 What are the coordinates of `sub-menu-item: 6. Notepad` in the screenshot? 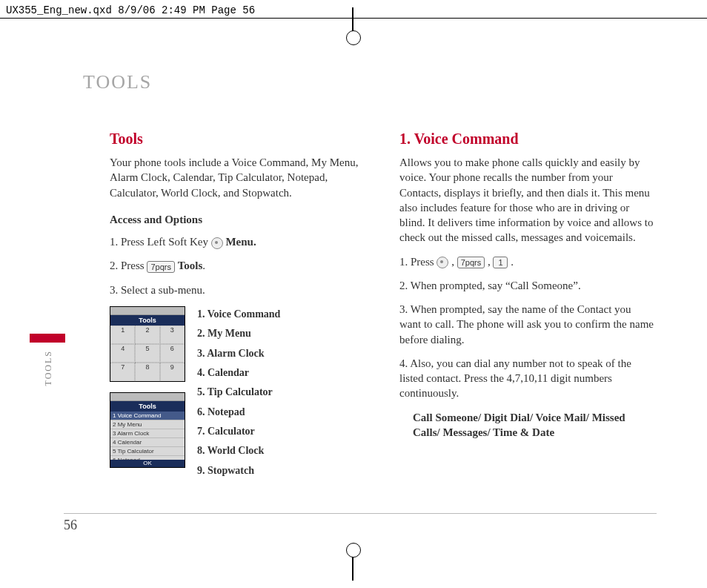 It's located at (239, 412).